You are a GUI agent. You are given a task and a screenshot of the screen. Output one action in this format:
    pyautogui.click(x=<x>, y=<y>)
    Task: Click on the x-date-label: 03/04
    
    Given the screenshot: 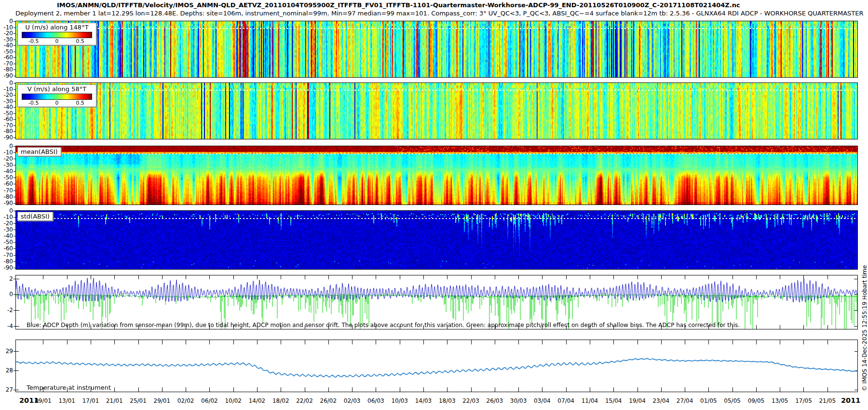 What is the action you would take?
    pyautogui.click(x=542, y=401)
    